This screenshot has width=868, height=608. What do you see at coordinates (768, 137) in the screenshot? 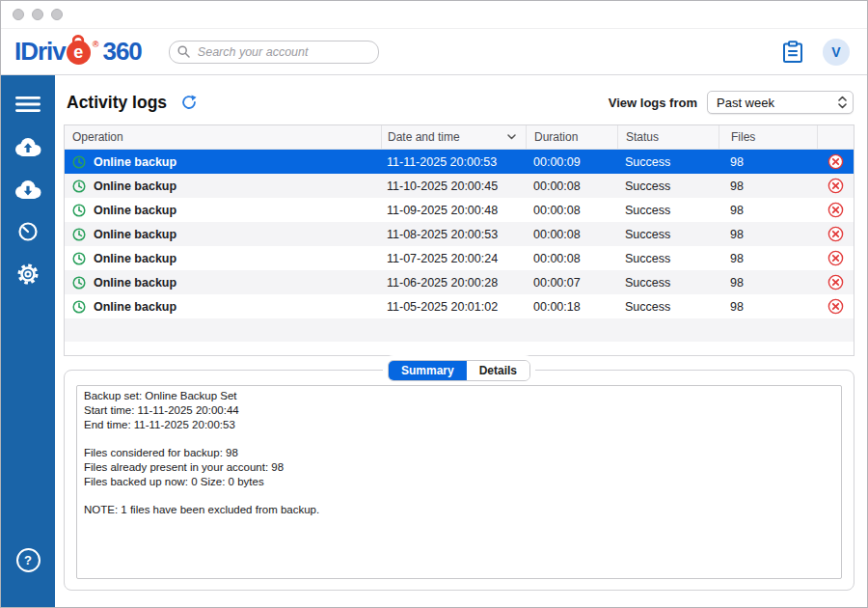
I see `column-files: Files` at bounding box center [768, 137].